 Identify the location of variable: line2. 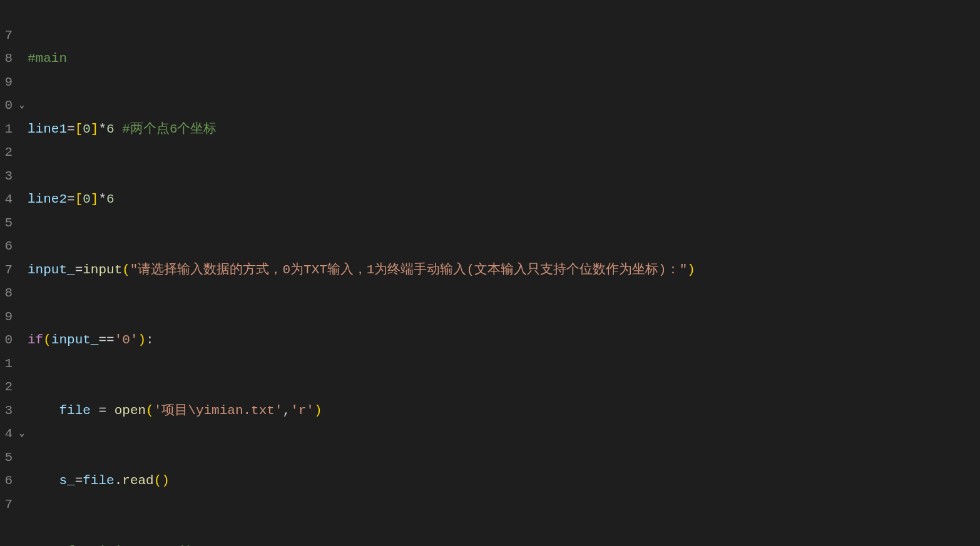
(48, 199).